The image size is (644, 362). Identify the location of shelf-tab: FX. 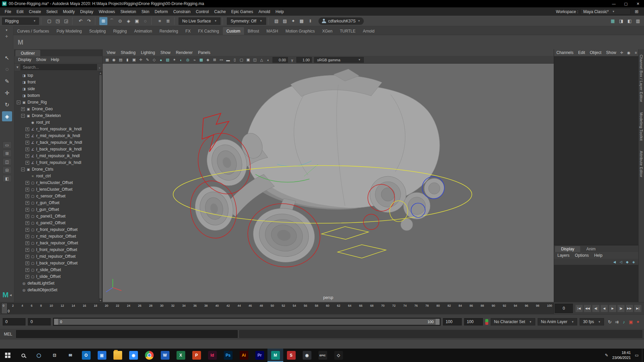
(188, 31).